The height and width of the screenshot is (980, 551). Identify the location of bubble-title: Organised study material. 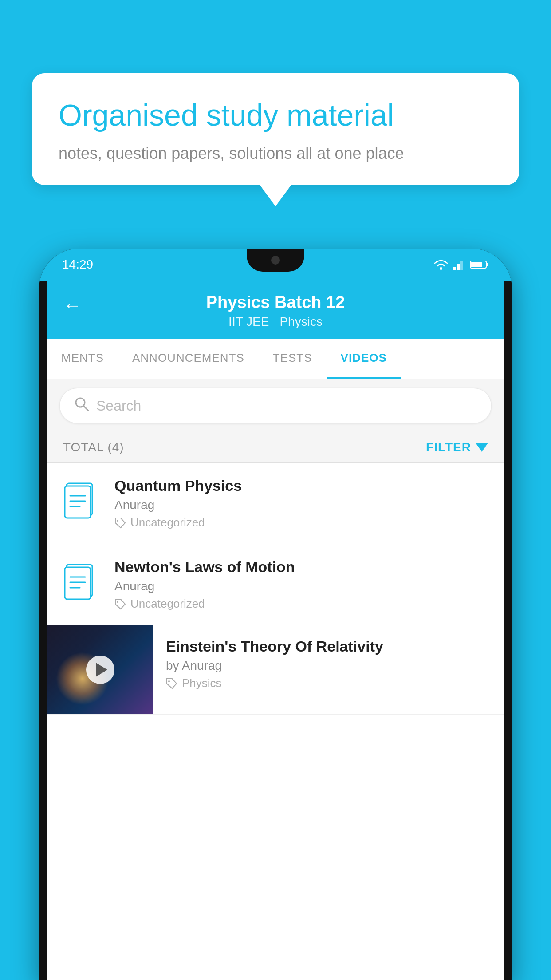
(276, 115).